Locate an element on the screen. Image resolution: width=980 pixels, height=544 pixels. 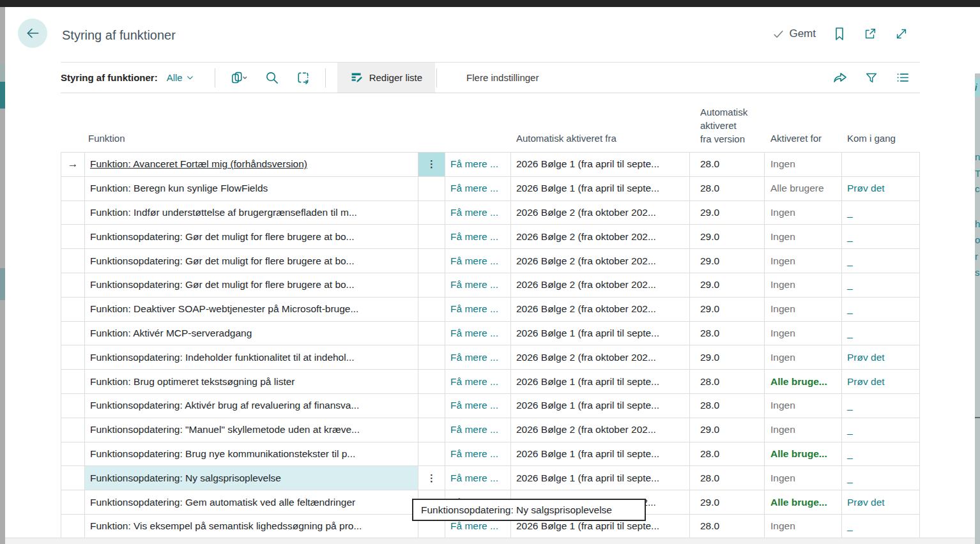
edit-list-button: Rediger liste is located at coordinates (386, 78).